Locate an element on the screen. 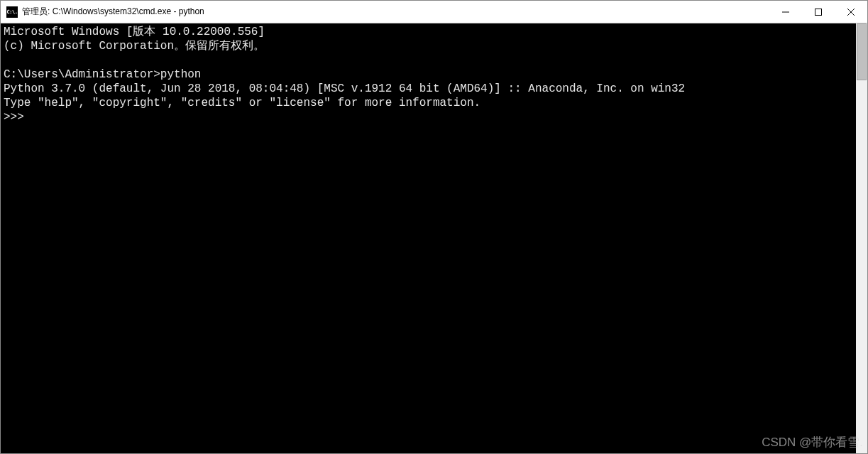 This screenshot has height=454, width=868. maximize-button is located at coordinates (818, 11).